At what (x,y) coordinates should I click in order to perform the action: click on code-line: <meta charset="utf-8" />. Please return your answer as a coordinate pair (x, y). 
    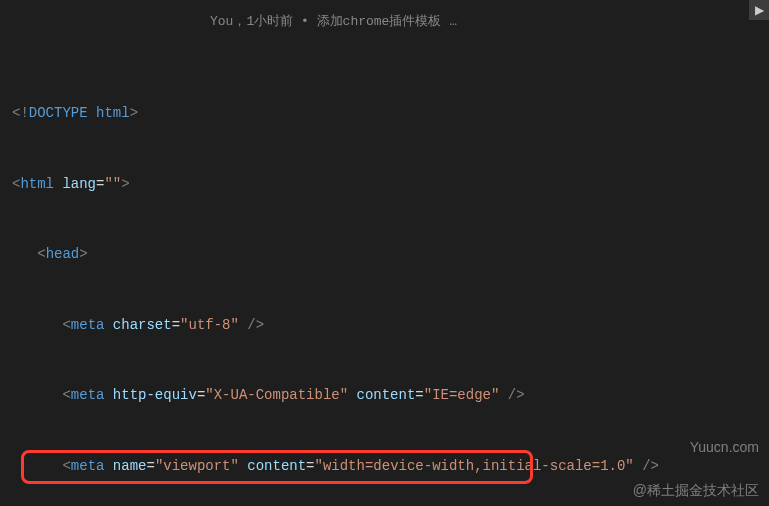
    Looking at the image, I should click on (384, 326).